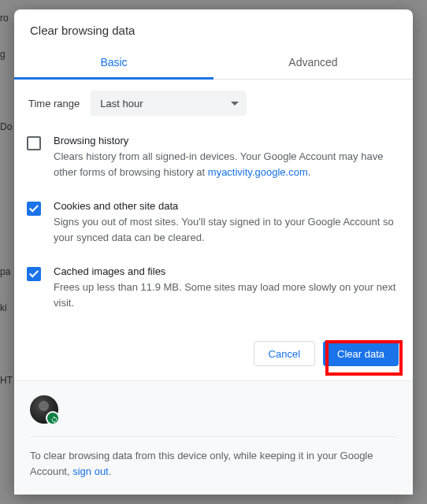 The image size is (427, 504). I want to click on time-range-label: Time range, so click(54, 104).